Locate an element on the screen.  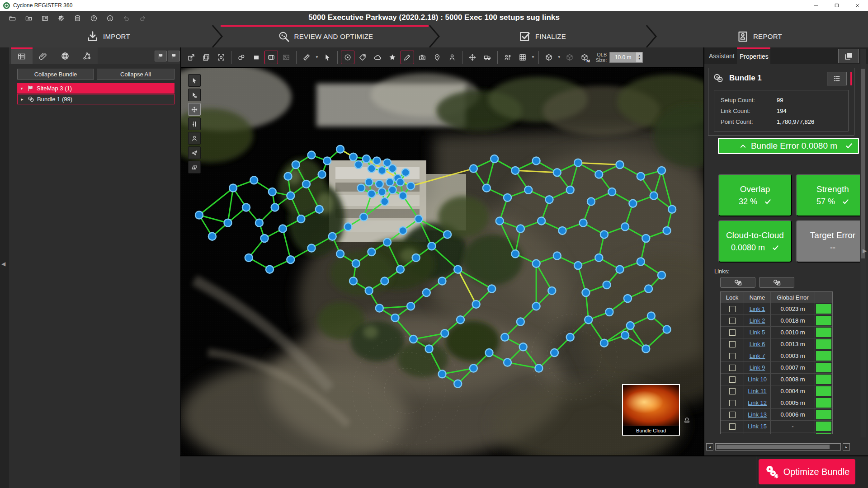
link-name: Link 9 is located at coordinates (758, 368).